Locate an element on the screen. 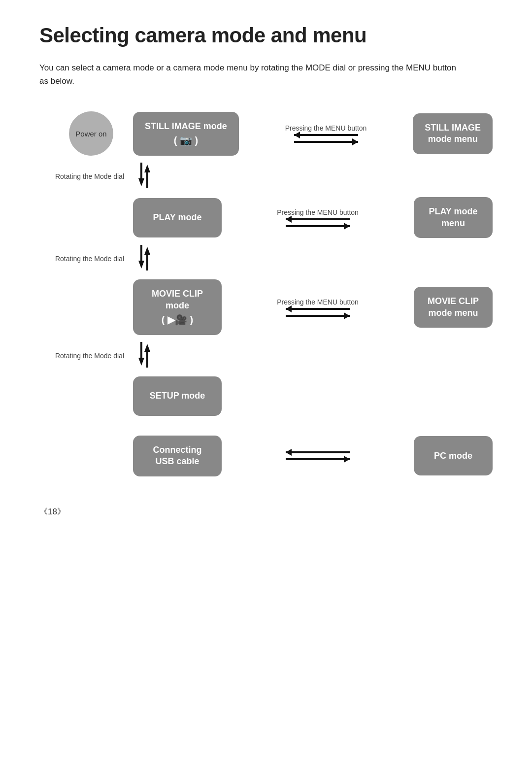  vert-row-3: Rotating the Mode dial is located at coordinates (101, 356).